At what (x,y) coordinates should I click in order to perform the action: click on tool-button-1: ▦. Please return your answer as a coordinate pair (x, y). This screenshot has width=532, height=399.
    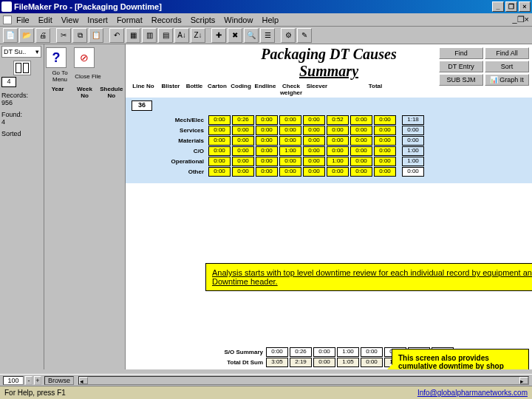
    Looking at the image, I should click on (133, 35).